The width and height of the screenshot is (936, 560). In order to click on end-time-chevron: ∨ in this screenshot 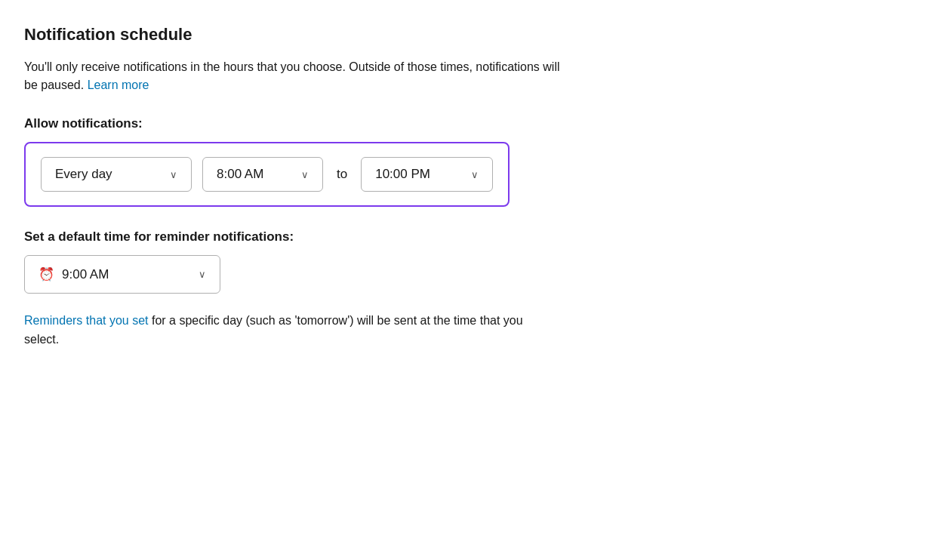, I will do `click(475, 175)`.